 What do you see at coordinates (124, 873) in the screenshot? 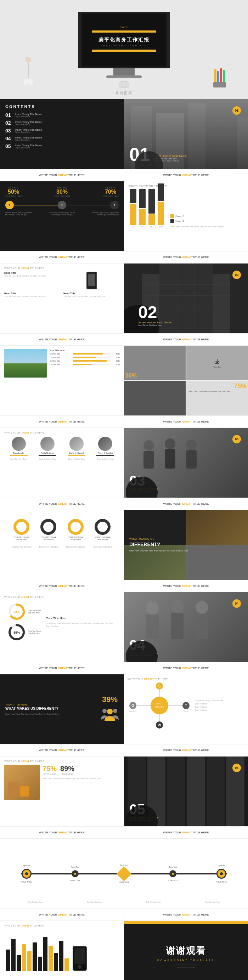
I see `timeline-slide: Topic Text YOUR TITLE Topic Text YOUR TI…` at bounding box center [124, 873].